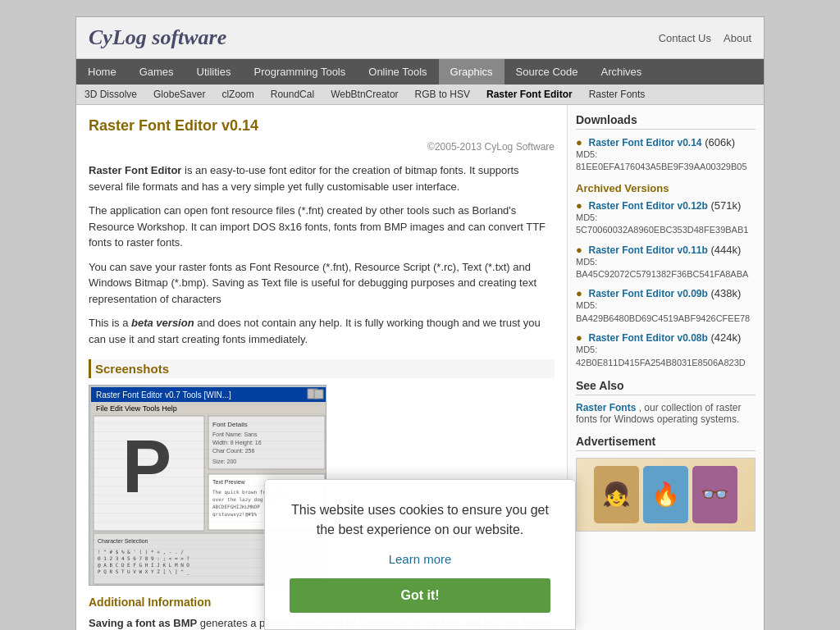 The image size is (840, 630). I want to click on archived-v011b-size: (444k), so click(725, 249).